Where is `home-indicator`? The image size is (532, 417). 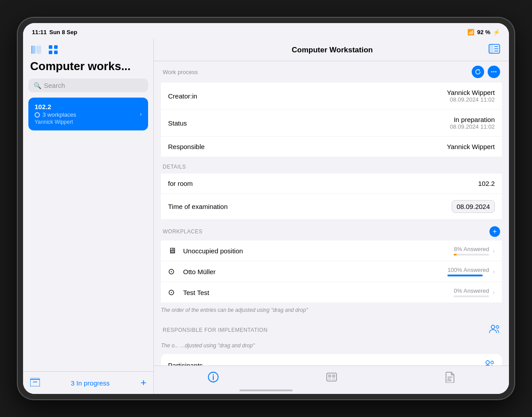
home-indicator is located at coordinates (266, 390).